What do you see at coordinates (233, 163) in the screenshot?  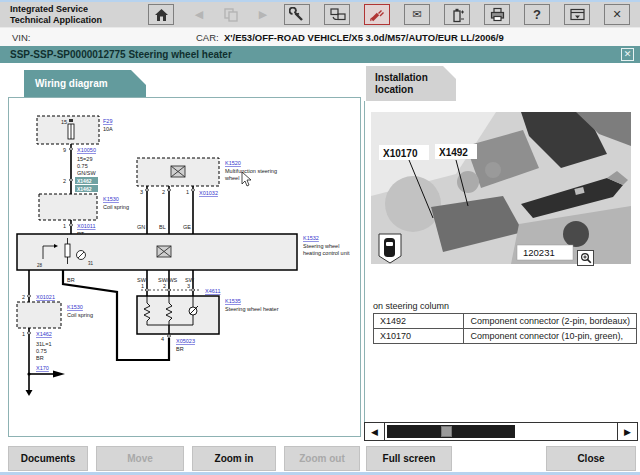 I see `link-k1520: K1520` at bounding box center [233, 163].